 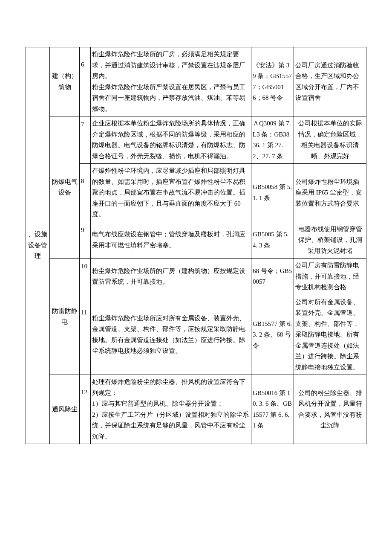 What do you see at coordinates (273, 82) in the screenshot?
I see `reference-cell: 《安法》第 39 条；GB15577；GB50016；68 号令` at bounding box center [273, 82].